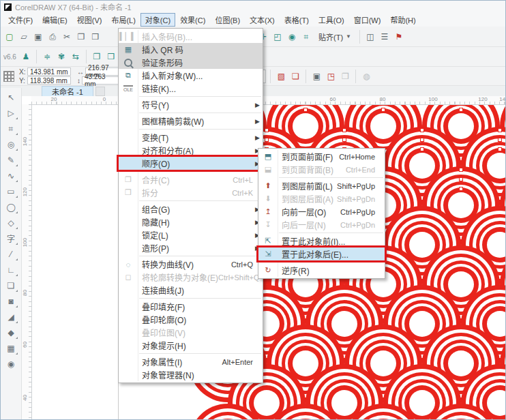 Image resolution: width=506 pixels, height=420 pixels. I want to click on menu-item-对象提示H: 对象提示(H), so click(191, 345).